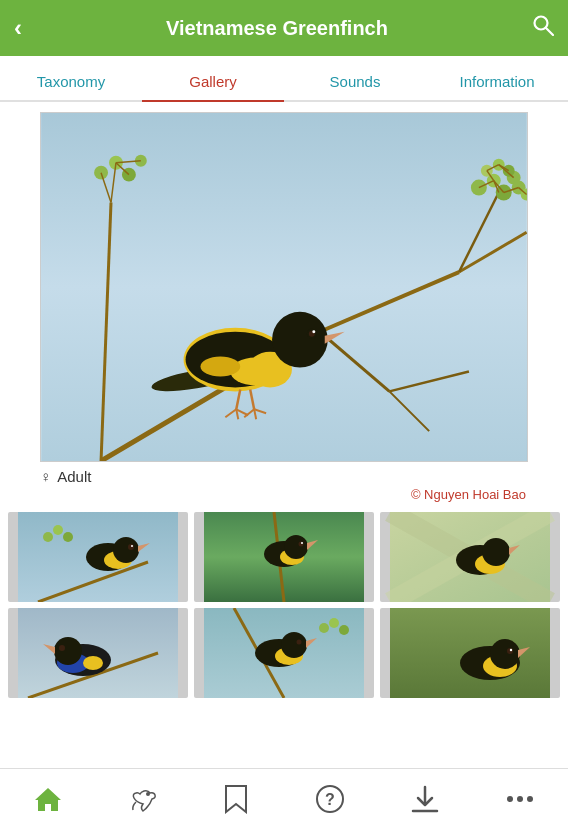 This screenshot has height=828, width=568. What do you see at coordinates (74, 476) in the screenshot?
I see `caption-text: Adult` at bounding box center [74, 476].